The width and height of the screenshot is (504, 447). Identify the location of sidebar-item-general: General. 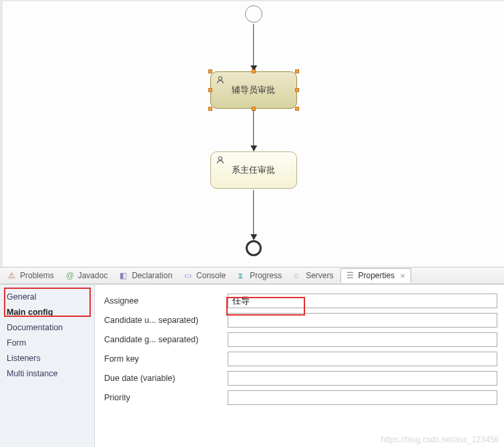
(47, 297).